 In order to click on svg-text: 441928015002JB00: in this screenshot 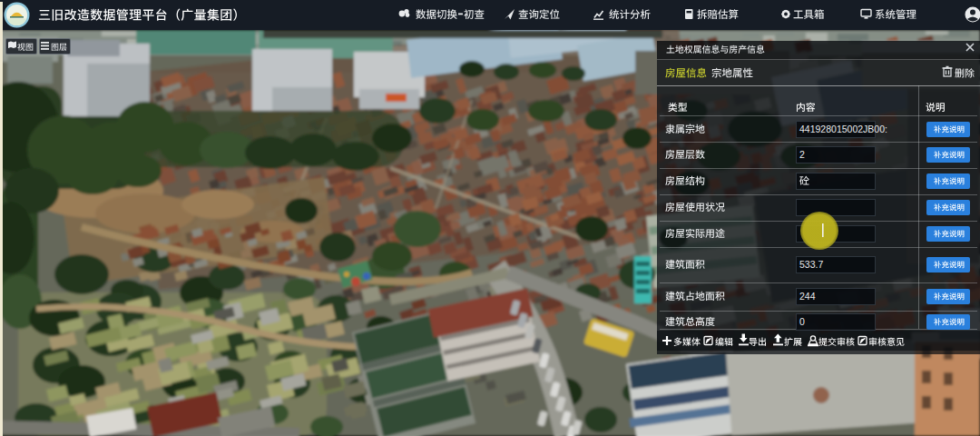, I will do `click(844, 129)`.